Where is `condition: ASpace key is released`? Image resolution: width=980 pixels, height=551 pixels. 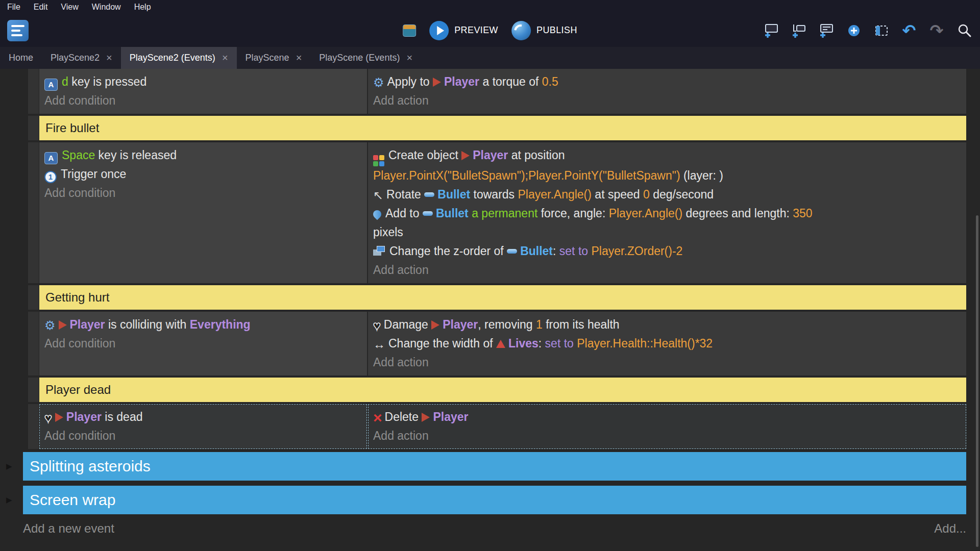
condition: ASpace key is released is located at coordinates (206, 155).